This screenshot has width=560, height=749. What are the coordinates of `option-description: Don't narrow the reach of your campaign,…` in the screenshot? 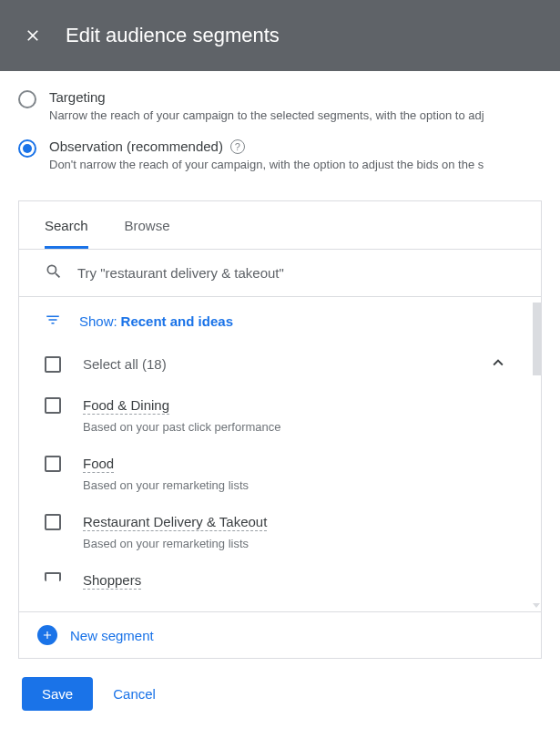 It's located at (266, 164).